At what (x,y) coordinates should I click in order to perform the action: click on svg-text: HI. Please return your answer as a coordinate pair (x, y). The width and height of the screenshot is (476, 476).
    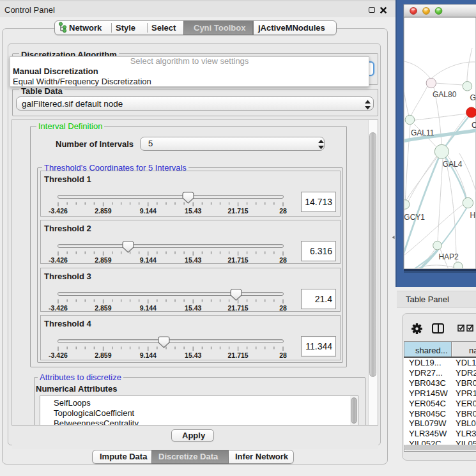
    Looking at the image, I should click on (473, 215).